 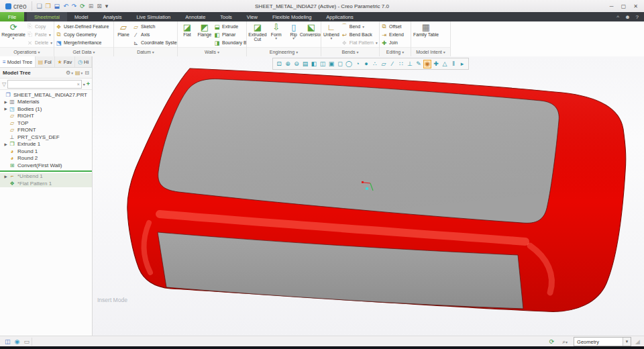 What do you see at coordinates (40, 43) in the screenshot?
I see `delete-button: ✕Delete▾` at bounding box center [40, 43].